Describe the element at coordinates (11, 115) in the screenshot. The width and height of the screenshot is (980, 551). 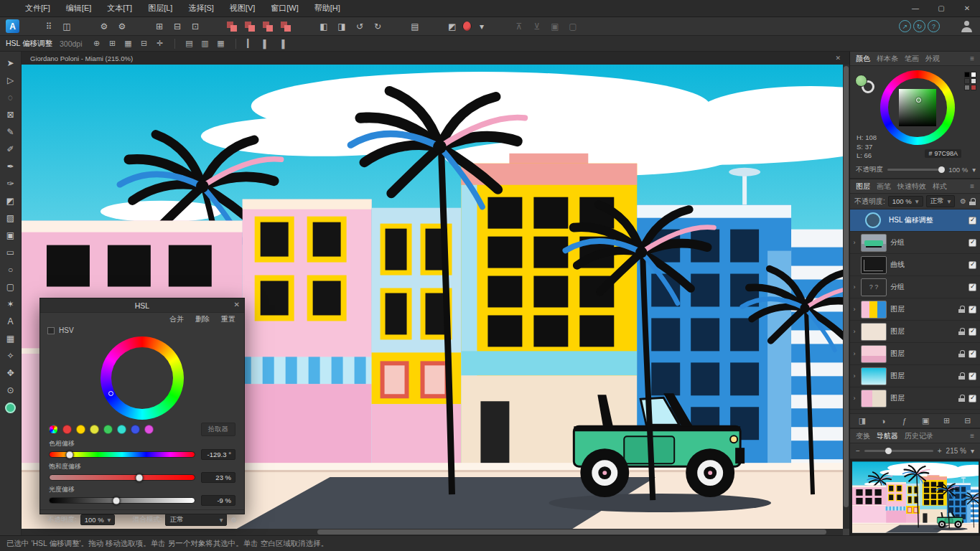
I see `crop-tool: ⊠` at that location.